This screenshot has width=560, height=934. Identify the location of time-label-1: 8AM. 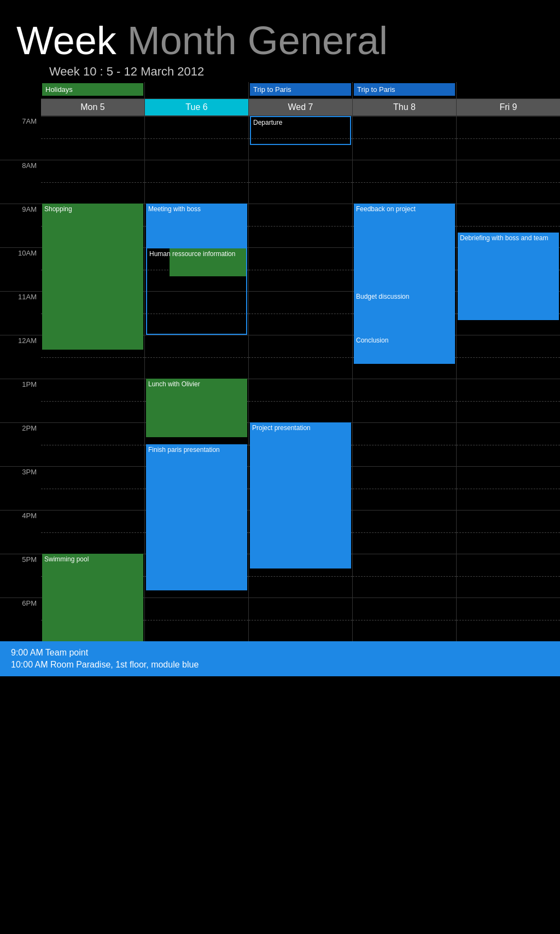
(21, 182).